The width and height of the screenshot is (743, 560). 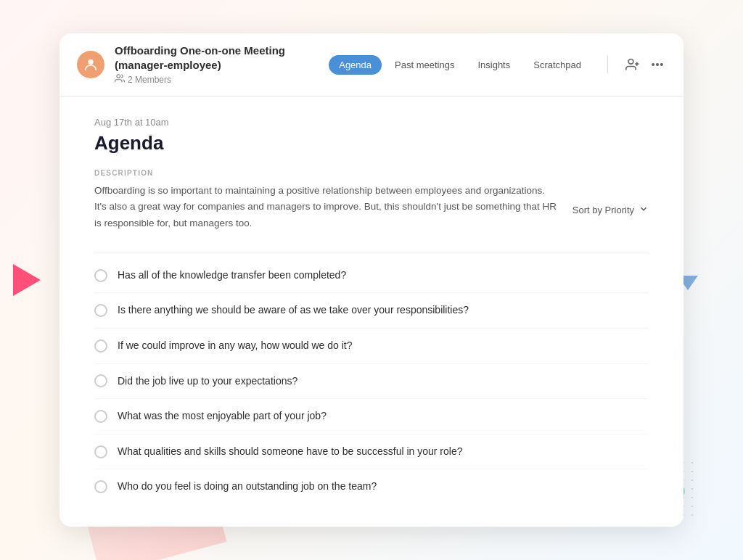 What do you see at coordinates (493, 65) in the screenshot?
I see `tab-insights: Insights` at bounding box center [493, 65].